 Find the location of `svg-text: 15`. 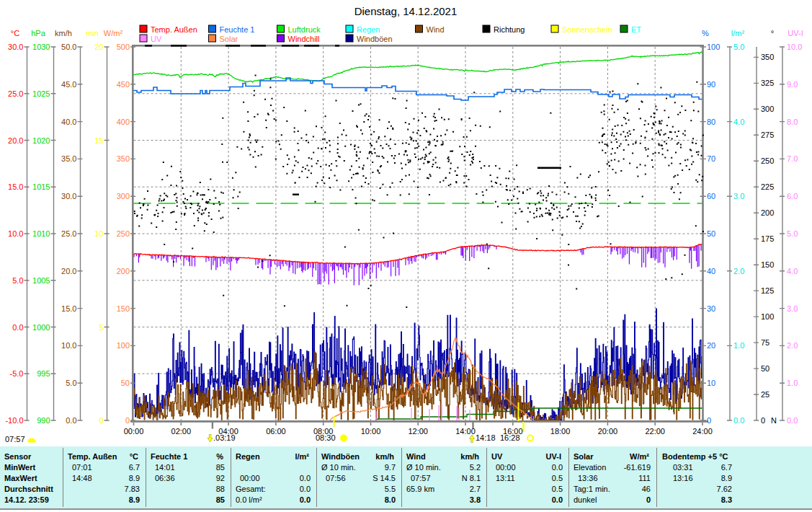

svg-text: 15 is located at coordinates (99, 141).